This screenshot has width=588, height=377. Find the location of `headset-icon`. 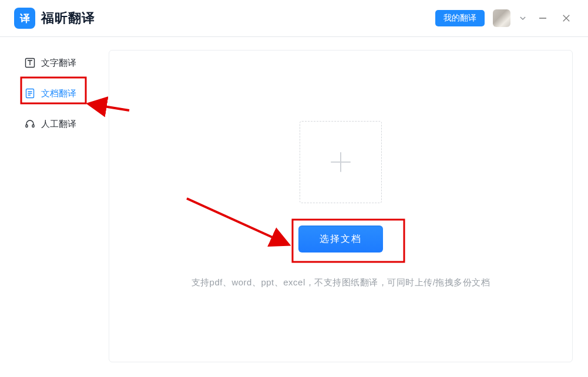

headset-icon is located at coordinates (30, 124).